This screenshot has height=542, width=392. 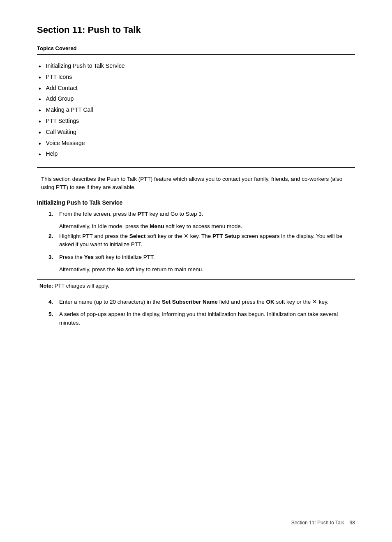 I want to click on steps-list-2: 4.Enter a name (up to 20 characters) in …, so click(x=196, y=312).